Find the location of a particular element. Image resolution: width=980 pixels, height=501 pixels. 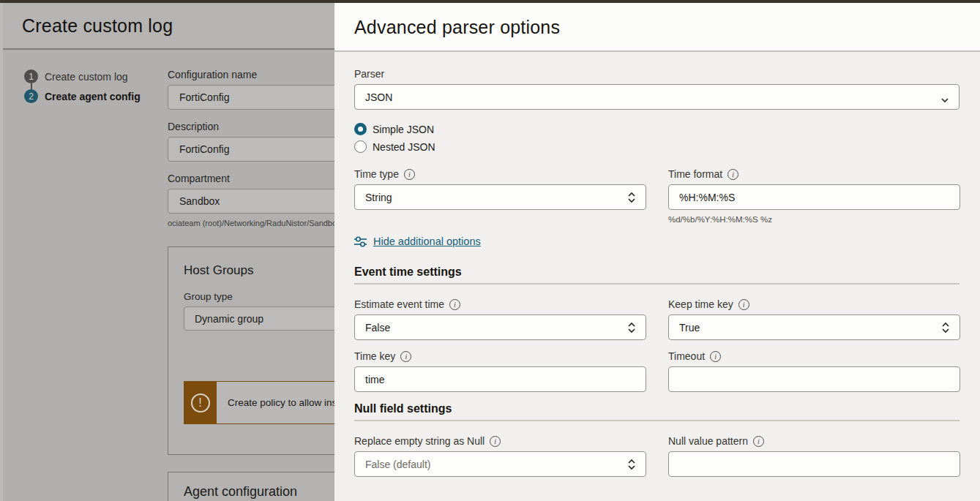

simple-json-label: Simple JSON is located at coordinates (403, 129).